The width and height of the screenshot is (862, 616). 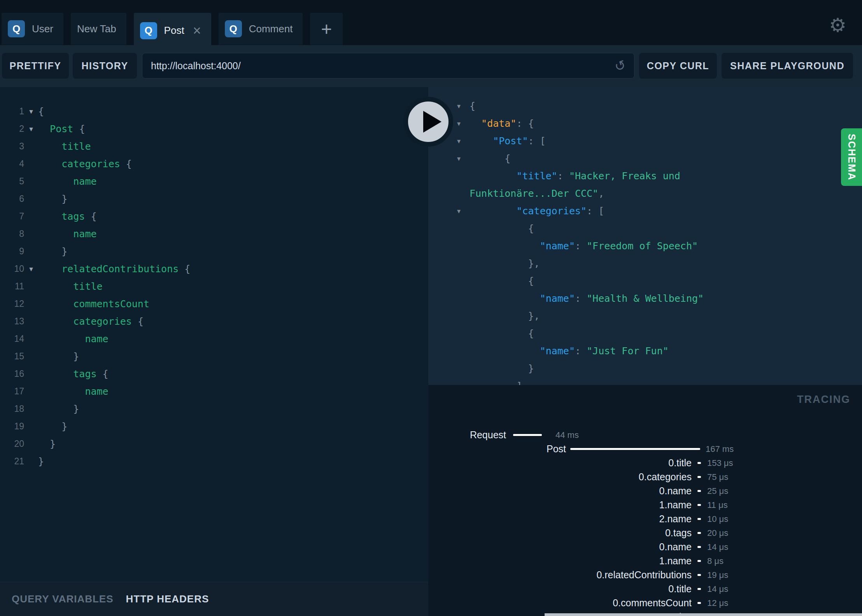 I want to click on response-line: ▾ "data": {, so click(x=645, y=124).